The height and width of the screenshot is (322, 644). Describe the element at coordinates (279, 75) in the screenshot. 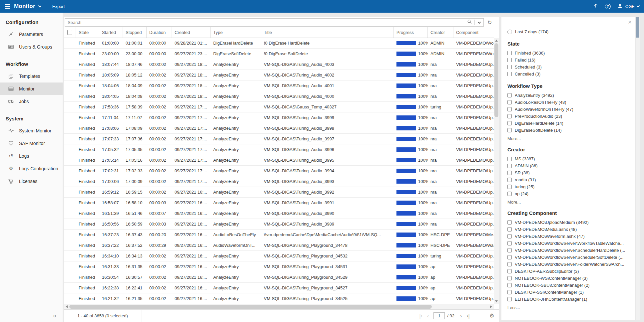

I see `table-row: Finished 18:05:09 18:05:12 00:00:02 09/2…` at that location.